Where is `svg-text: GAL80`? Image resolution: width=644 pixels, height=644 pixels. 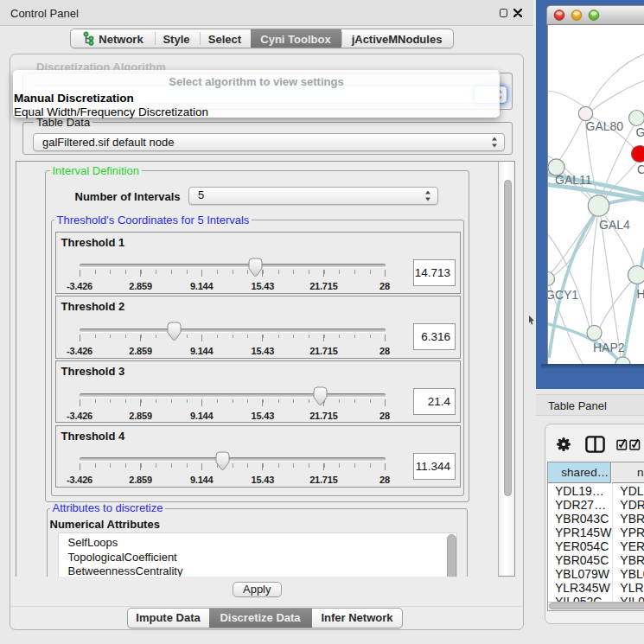
svg-text: GAL80 is located at coordinates (604, 125).